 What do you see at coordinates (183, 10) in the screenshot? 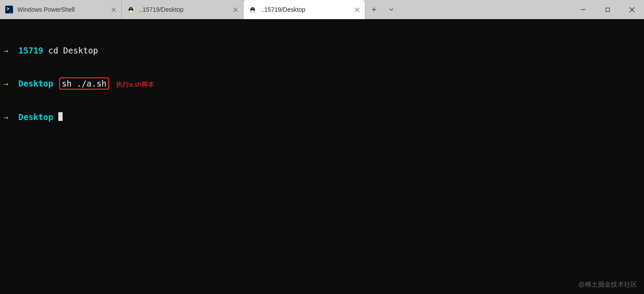
I see `tab-desktop-1: ..15719/Desktop` at bounding box center [183, 10].